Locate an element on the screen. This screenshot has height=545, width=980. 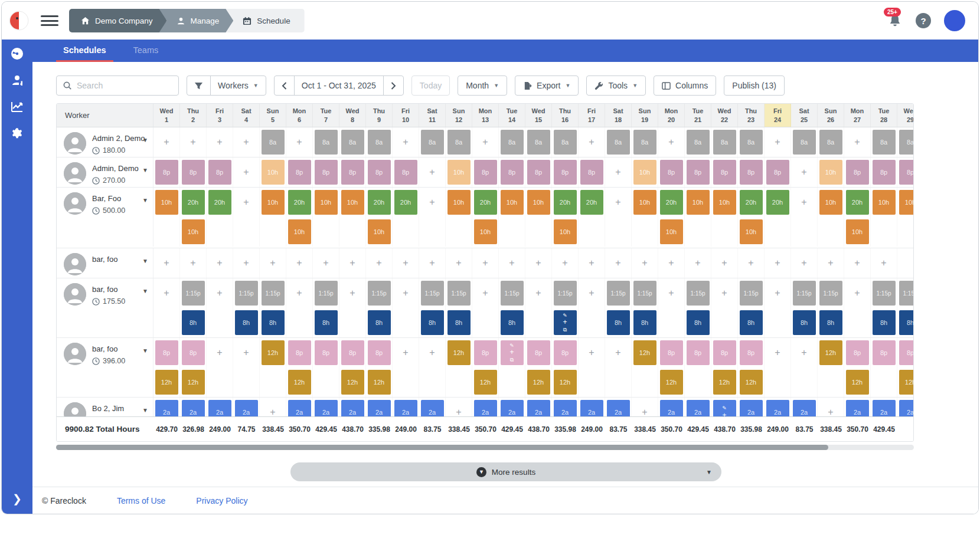
reports-icon is located at coordinates (17, 107).